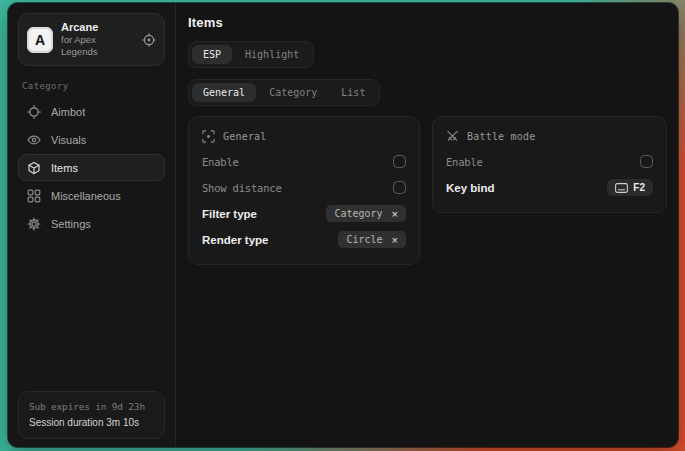 Image resolution: width=685 pixels, height=451 pixels. What do you see at coordinates (98, 40) in the screenshot?
I see `app-title-block: Arcane for Apex Legends` at bounding box center [98, 40].